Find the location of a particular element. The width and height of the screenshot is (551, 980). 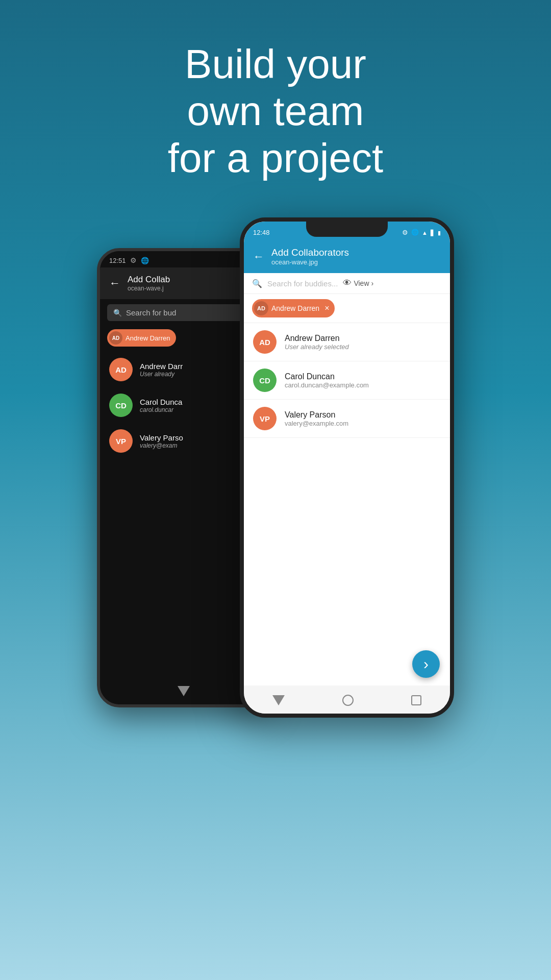

user-sub: carol.duncar is located at coordinates (161, 410).